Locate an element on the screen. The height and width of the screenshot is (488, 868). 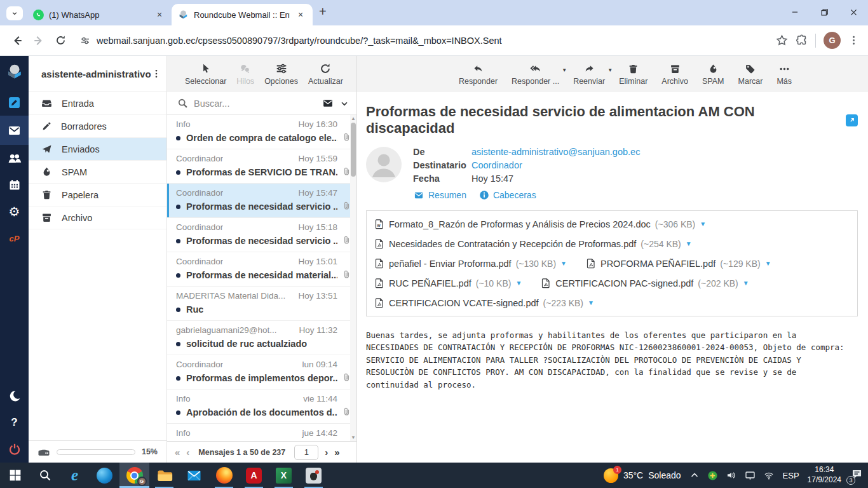
language-indicator: ESP is located at coordinates (791, 475).